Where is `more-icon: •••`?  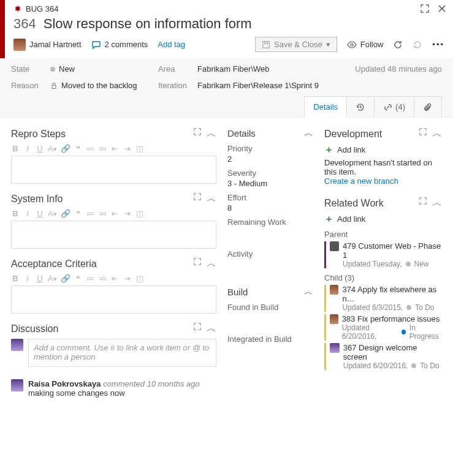
more-icon: ••• is located at coordinates (438, 44).